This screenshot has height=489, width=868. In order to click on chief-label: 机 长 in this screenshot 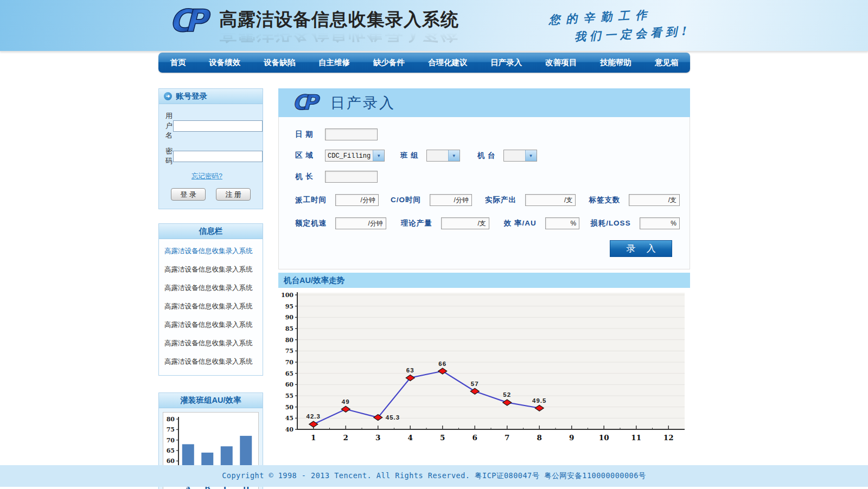, I will do `click(310, 177)`.